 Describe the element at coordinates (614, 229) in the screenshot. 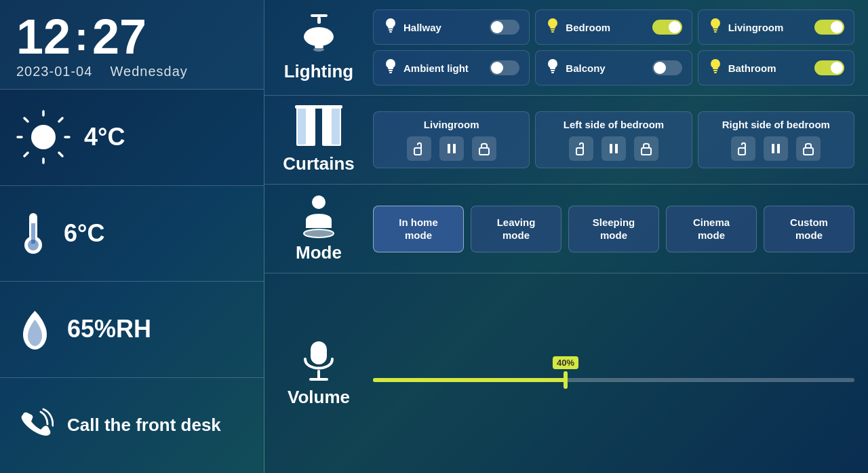

I see `mode-btn-sleeping-mode: Sleeping mode` at that location.